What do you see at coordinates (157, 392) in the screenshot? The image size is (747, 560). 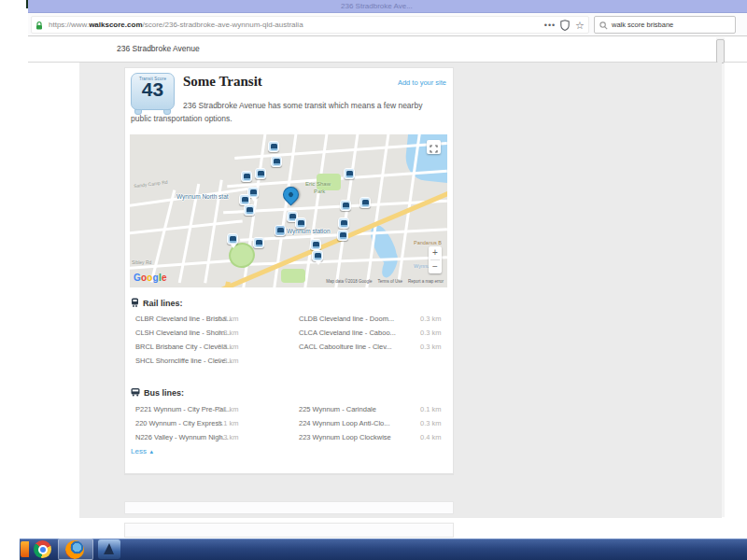 I see `bus-lines-header: Bus lines:` at bounding box center [157, 392].